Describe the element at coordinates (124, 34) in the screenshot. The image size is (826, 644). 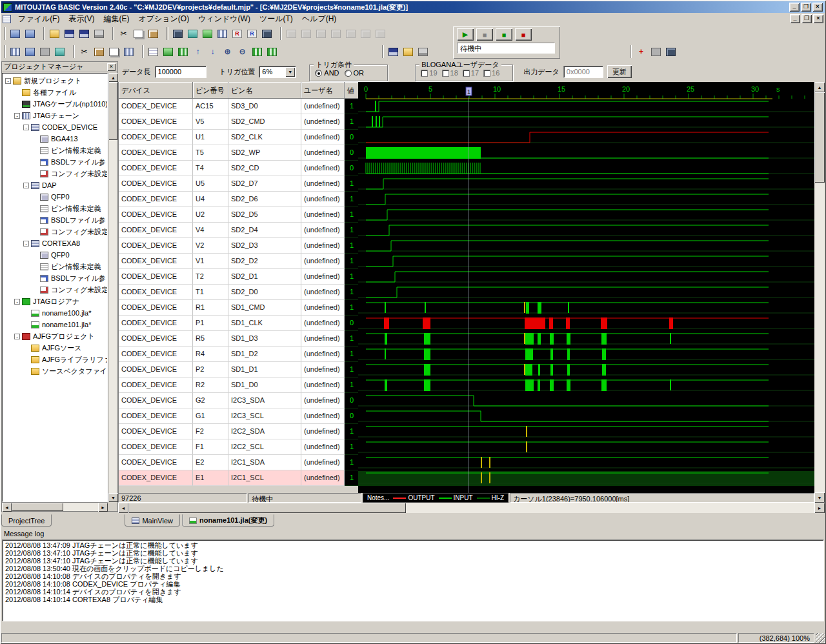
I see `cut-button: ✂` at that location.